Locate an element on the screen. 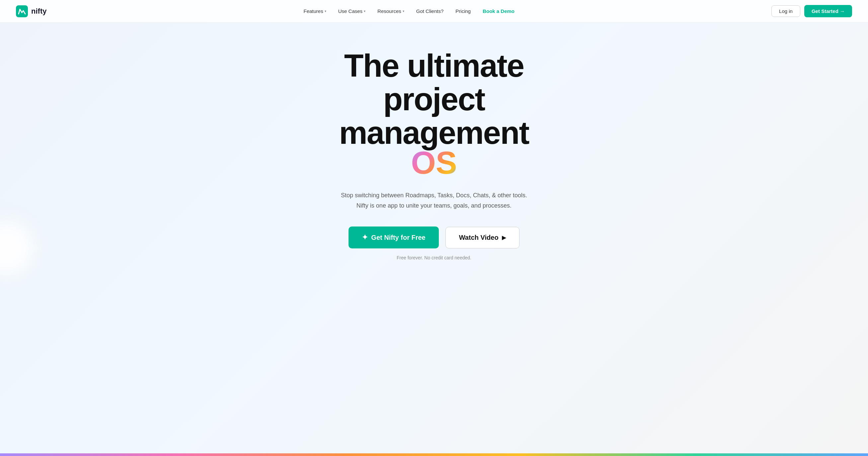 The height and width of the screenshot is (456, 868). nav-pricing: Pricing is located at coordinates (463, 11).